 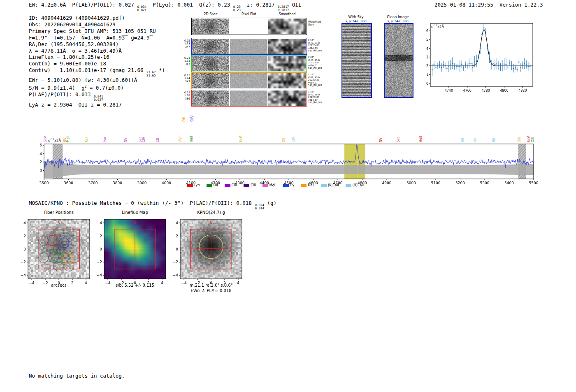 What do you see at coordinates (211, 285) in the screenshot?
I see `kpno-xlabel: m:21.1 re:2.0" s:0.6"` at bounding box center [211, 285].